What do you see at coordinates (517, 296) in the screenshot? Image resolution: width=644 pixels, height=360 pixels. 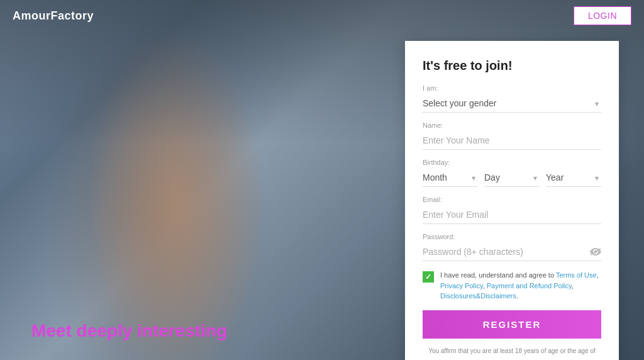 I see `terms-period: .` at bounding box center [517, 296].